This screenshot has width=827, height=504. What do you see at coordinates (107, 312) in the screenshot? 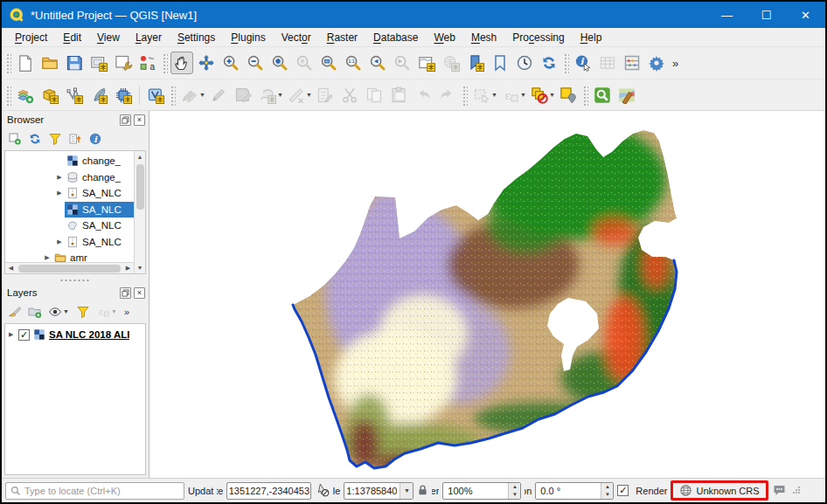
I see `filter-by-expression-button: ε▼` at bounding box center [107, 312].